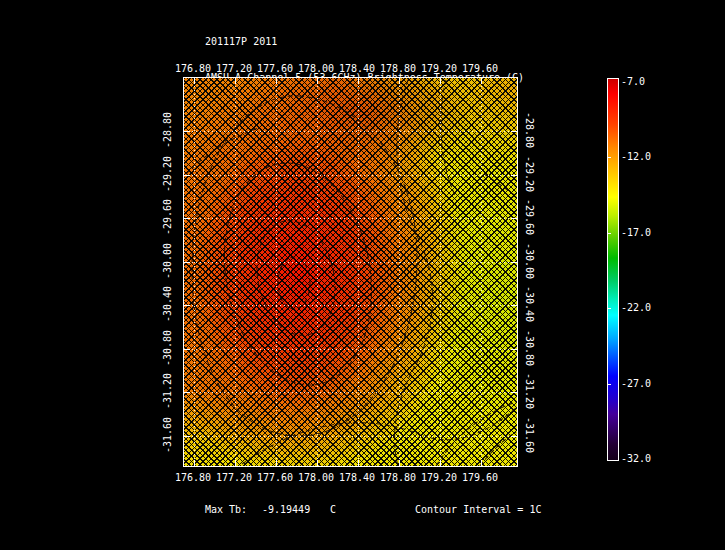 Image resolution: width=725 pixels, height=550 pixels. What do you see at coordinates (529, 217) in the screenshot?
I see `y-axis-tick-label-right: -29.60` at bounding box center [529, 217].